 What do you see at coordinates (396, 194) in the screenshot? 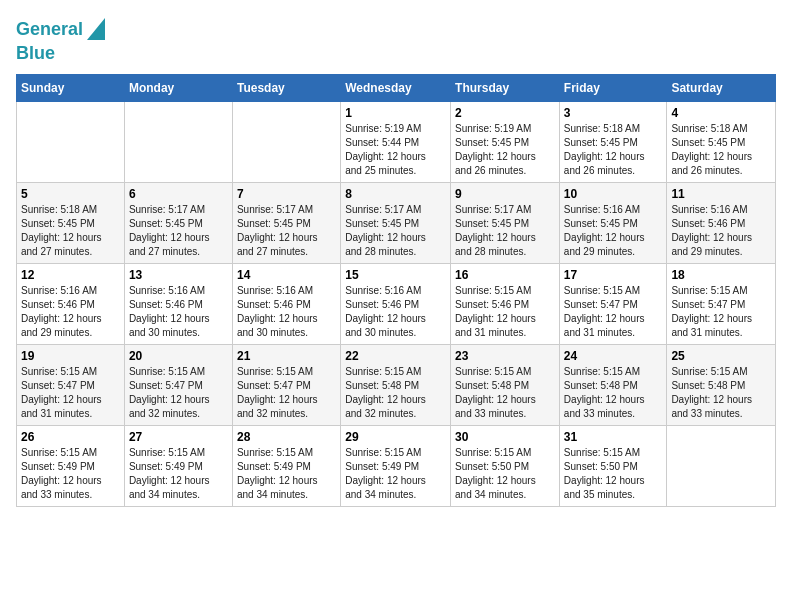
I see `day-number: 8` at bounding box center [396, 194].